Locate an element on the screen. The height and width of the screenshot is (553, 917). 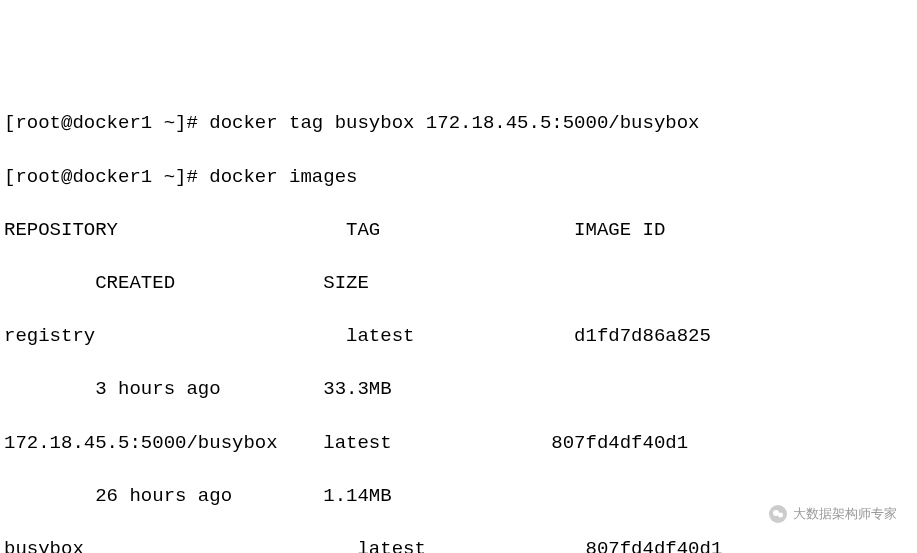
watermark-text: 大数据架构师专家 is located at coordinates (845, 514).